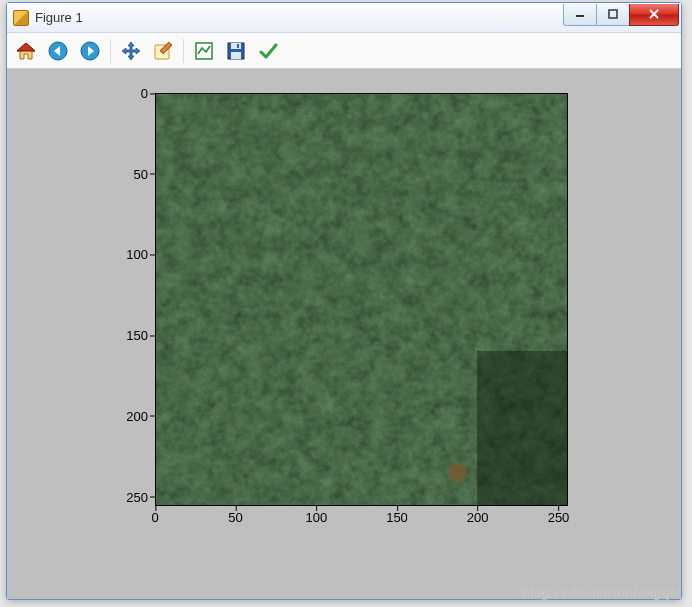  Describe the element at coordinates (26, 51) in the screenshot. I see `home-icon` at that location.